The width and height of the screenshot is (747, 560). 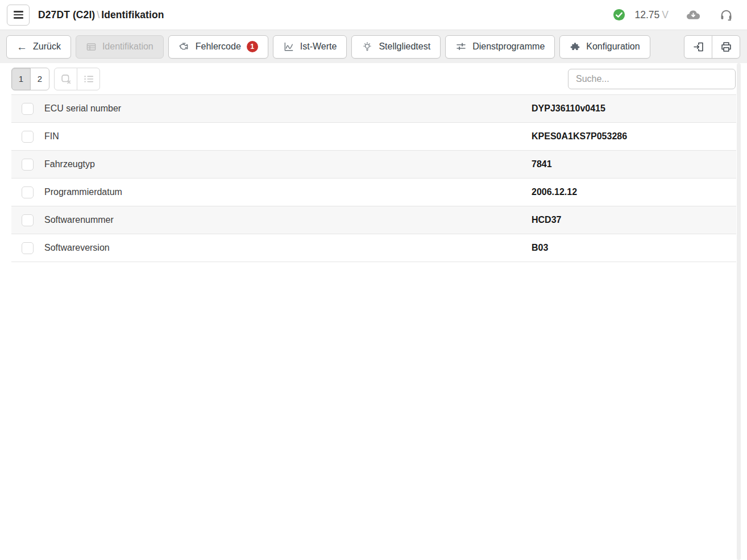 What do you see at coordinates (727, 47) in the screenshot?
I see `print-icon` at bounding box center [727, 47].